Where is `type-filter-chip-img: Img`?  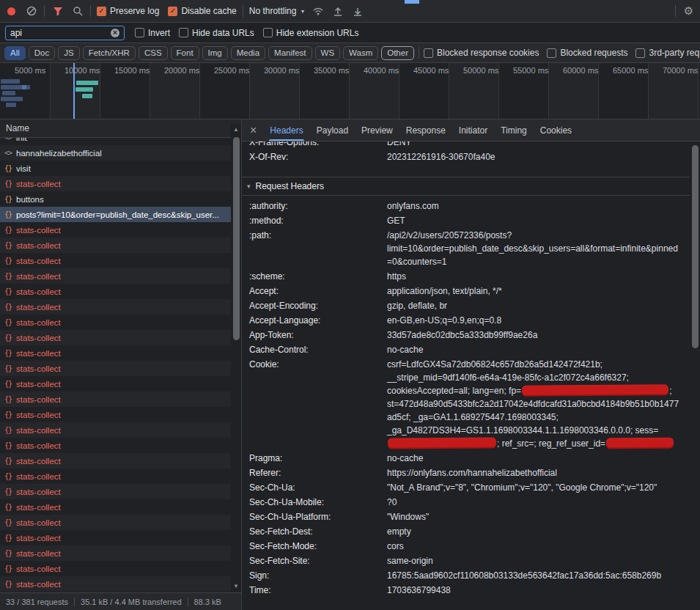
type-filter-chip-img: Img is located at coordinates (215, 53).